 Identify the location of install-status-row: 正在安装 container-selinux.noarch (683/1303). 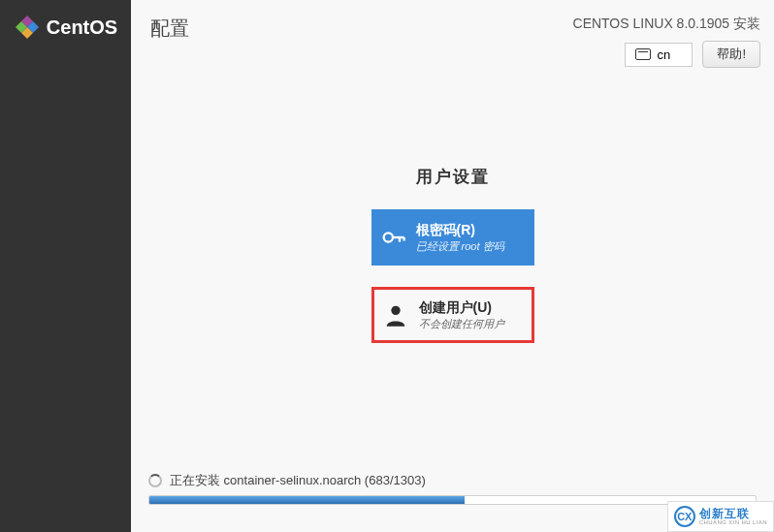
(452, 481).